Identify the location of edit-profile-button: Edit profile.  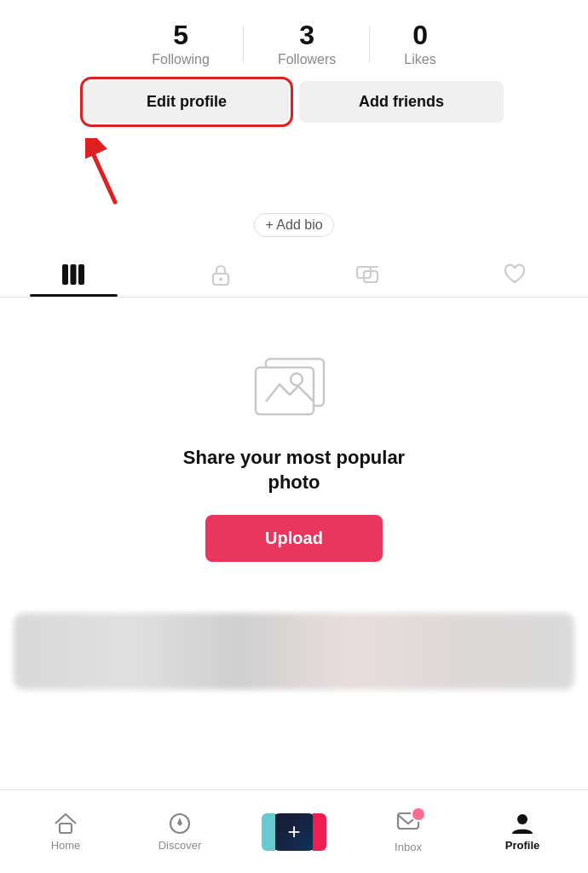
(187, 102).